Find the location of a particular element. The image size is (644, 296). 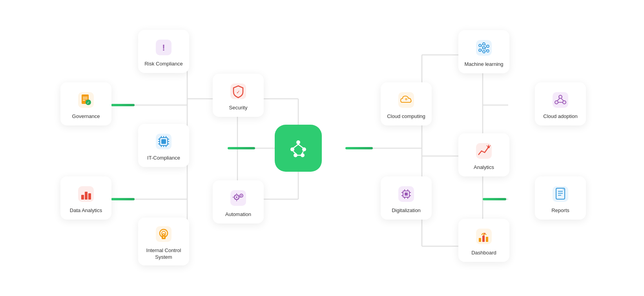

automation-node: Automation is located at coordinates (238, 202).